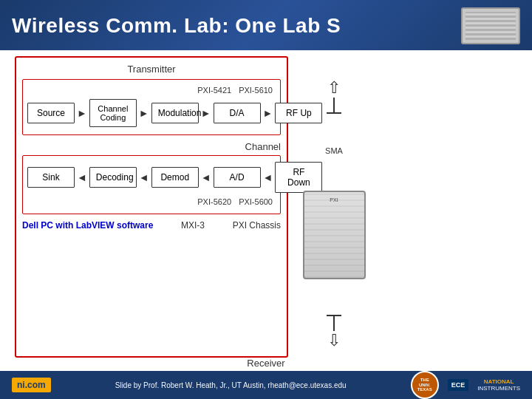 Image resolution: width=532 pixels, height=399 pixels. What do you see at coordinates (51, 177) in the screenshot?
I see `sink-block: Sink` at bounding box center [51, 177].